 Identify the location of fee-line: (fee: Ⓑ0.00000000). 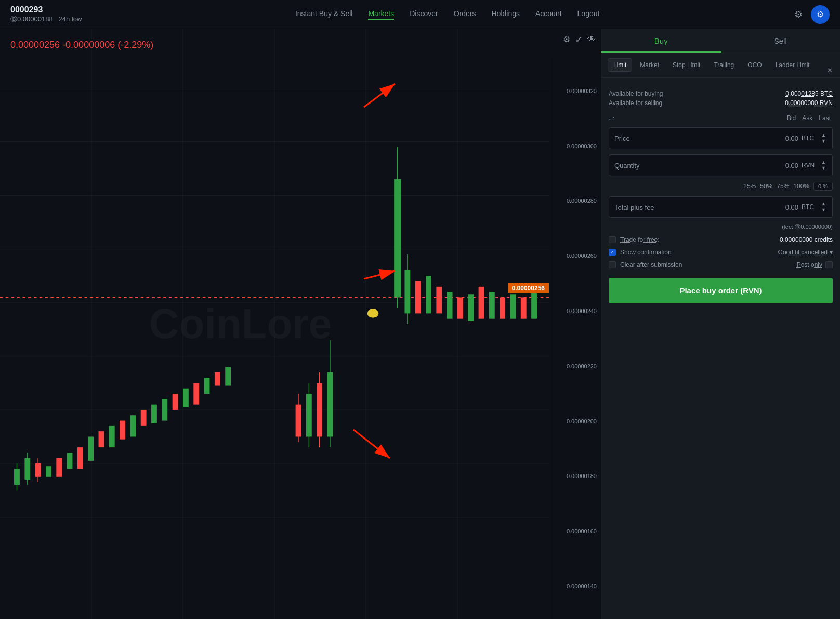
(720, 227).